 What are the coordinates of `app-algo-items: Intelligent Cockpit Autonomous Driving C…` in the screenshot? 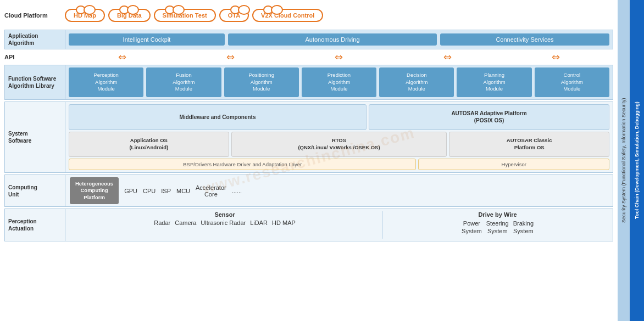 It's located at (339, 40).